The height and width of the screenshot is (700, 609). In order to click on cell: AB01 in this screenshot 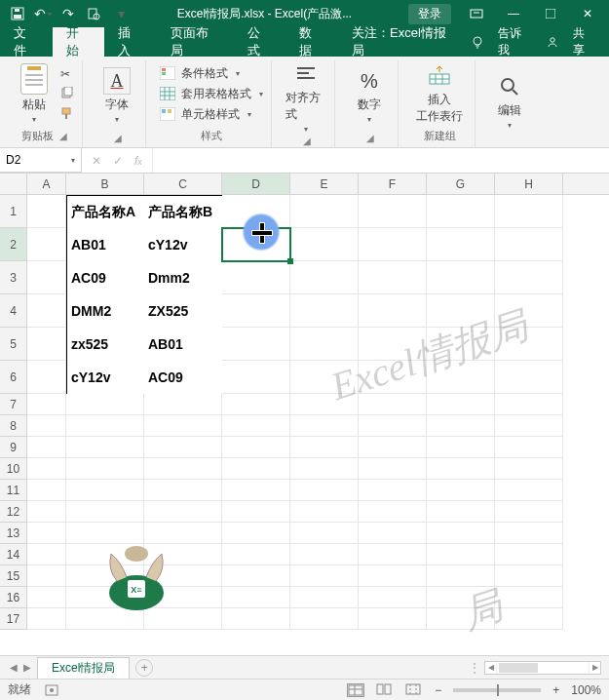, I will do `click(105, 245)`.